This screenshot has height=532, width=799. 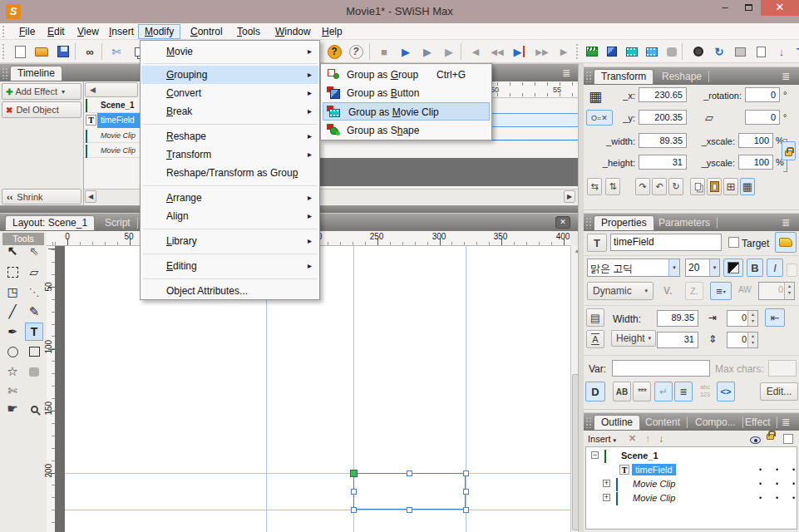 What do you see at coordinates (12, 409) in the screenshot?
I see `hand-tool: ☛` at bounding box center [12, 409].